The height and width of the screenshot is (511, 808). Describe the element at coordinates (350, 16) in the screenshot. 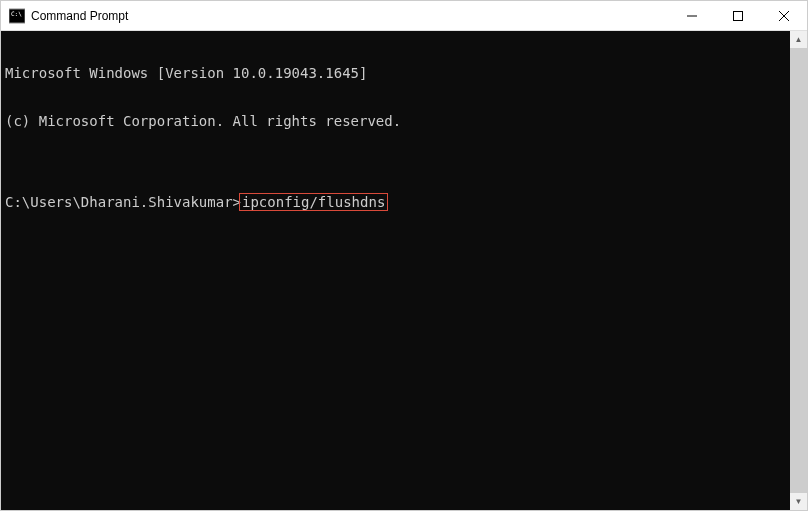

I see `window-title: Command Prompt` at that location.